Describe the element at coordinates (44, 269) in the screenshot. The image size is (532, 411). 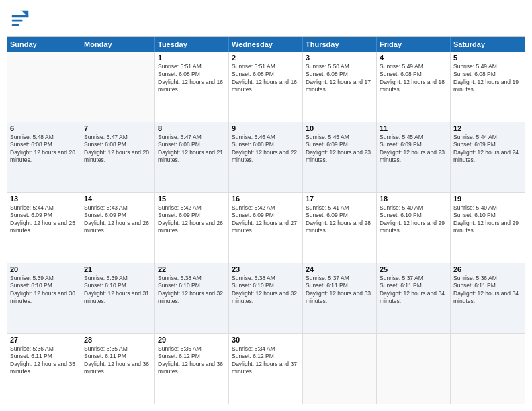
I see `day-number: 20` at that location.